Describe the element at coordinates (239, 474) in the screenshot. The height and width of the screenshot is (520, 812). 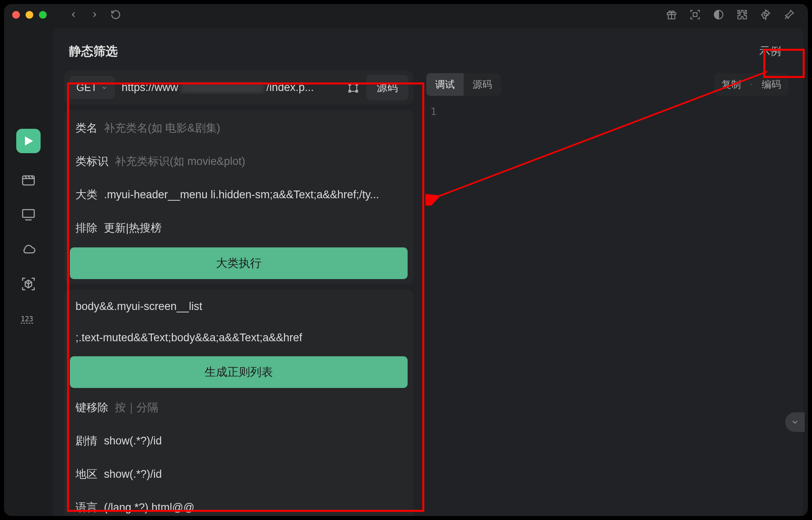
I see `region-field: 地区 show(.*?)/id` at that location.